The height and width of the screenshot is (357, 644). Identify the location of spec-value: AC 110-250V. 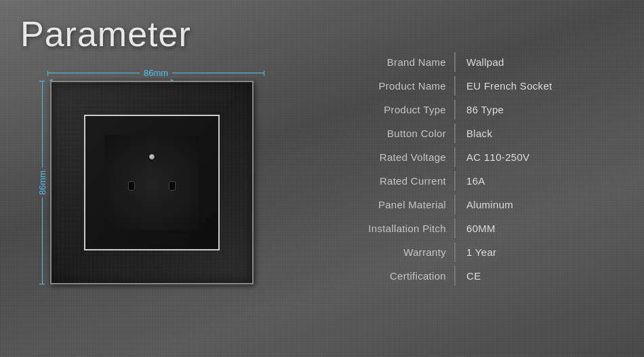
(492, 157).